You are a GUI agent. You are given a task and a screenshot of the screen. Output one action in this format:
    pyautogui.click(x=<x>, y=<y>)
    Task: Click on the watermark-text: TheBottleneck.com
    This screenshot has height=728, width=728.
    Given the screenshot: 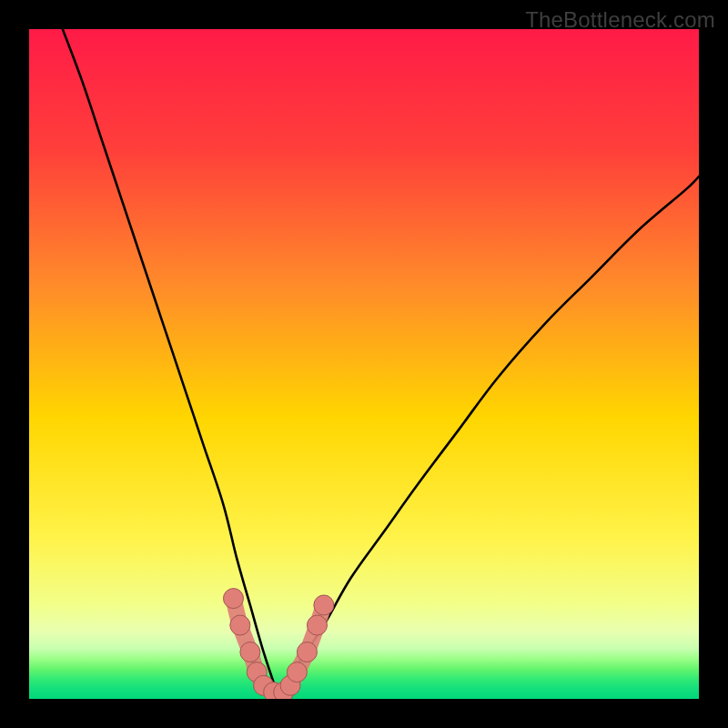 What is the action you would take?
    pyautogui.click(x=621, y=20)
    